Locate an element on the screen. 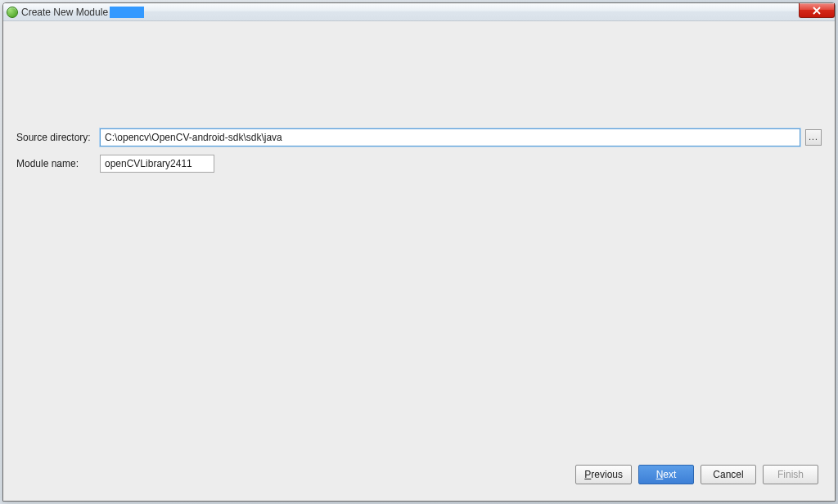  source-directory-row: Source directory: ... is located at coordinates (419, 137).